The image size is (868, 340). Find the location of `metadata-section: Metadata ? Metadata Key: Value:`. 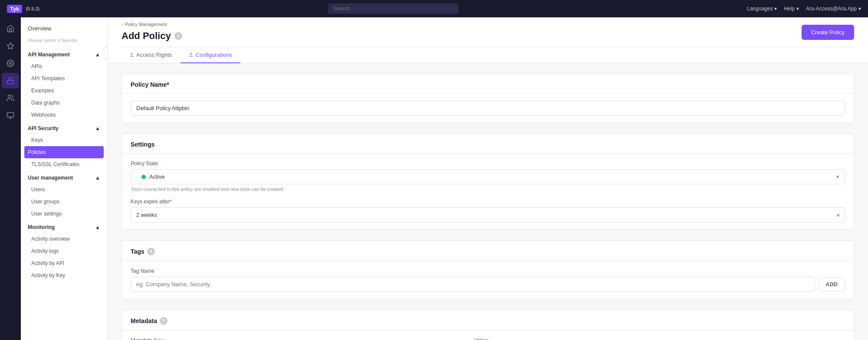

metadata-section: Metadata ? Metadata Key: Value: is located at coordinates (488, 325).